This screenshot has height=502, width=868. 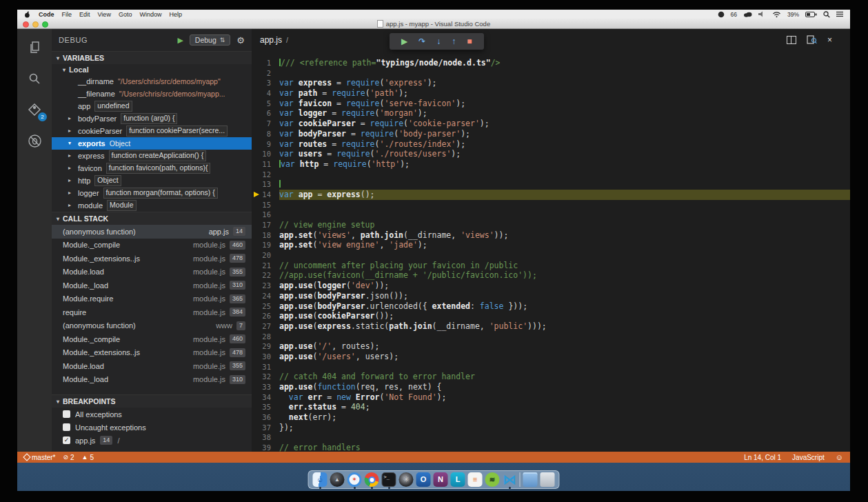 What do you see at coordinates (265, 447) in the screenshot?
I see `line-number: 39` at bounding box center [265, 447].